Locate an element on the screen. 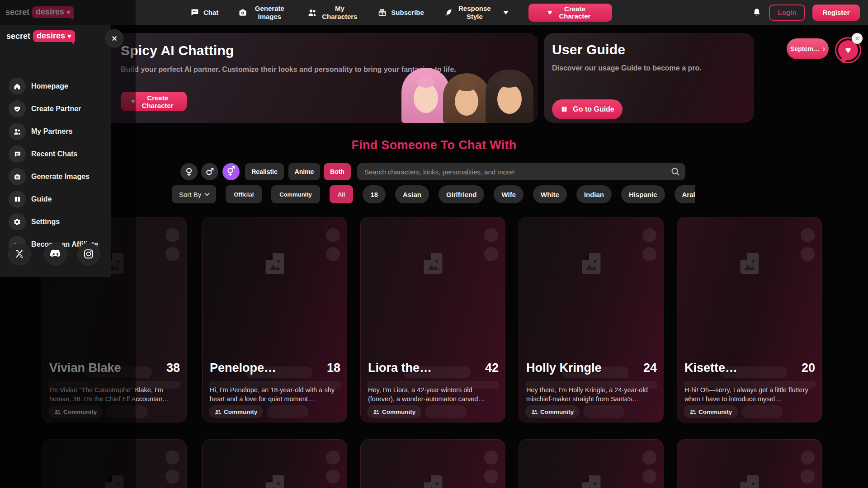 This screenshot has width=868, height=488. create-character-label: Create Character is located at coordinates (575, 13).